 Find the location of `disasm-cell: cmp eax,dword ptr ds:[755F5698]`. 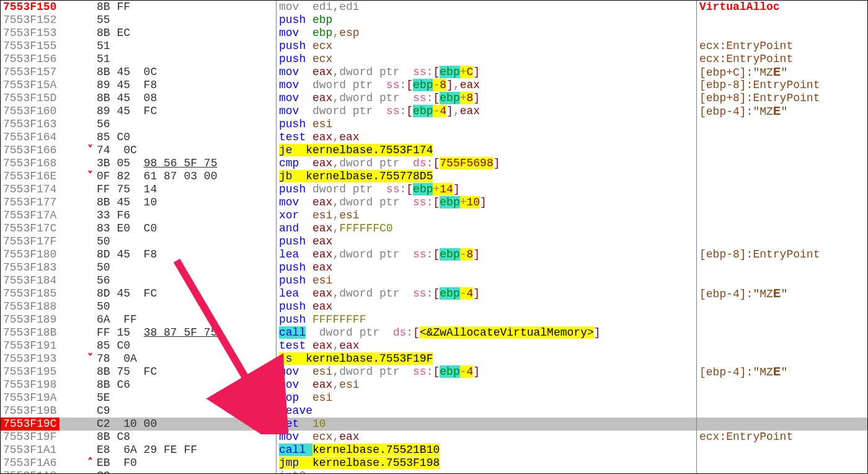

disasm-cell: cmp eax,dword ptr ds:[755F5698] is located at coordinates (487, 164).